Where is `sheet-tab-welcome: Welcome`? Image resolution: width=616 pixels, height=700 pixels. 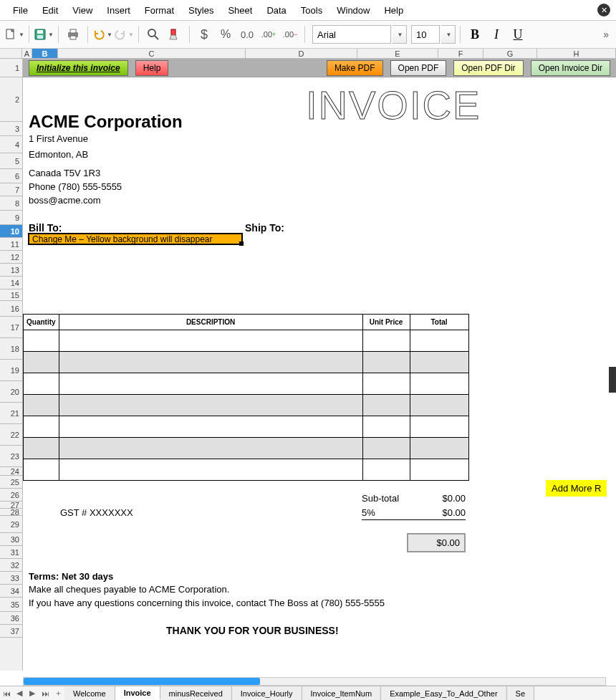 sheet-tab-welcome: Welcome is located at coordinates (90, 694).